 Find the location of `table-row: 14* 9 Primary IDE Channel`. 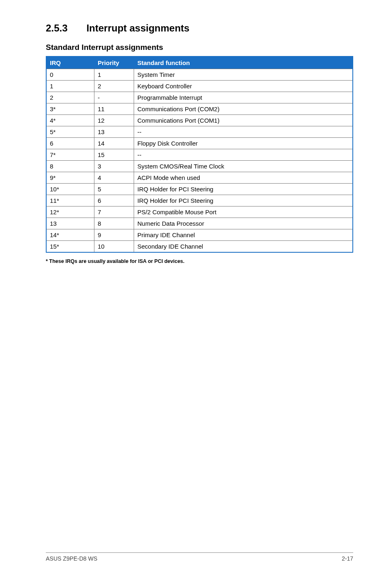

table-row: 14* 9 Primary IDE Channel is located at coordinates (199, 235).